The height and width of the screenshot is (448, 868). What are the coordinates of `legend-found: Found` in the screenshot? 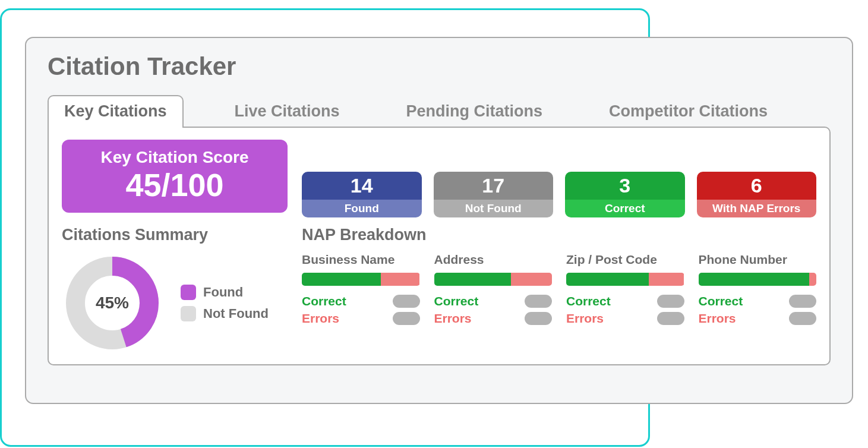 It's located at (225, 292).